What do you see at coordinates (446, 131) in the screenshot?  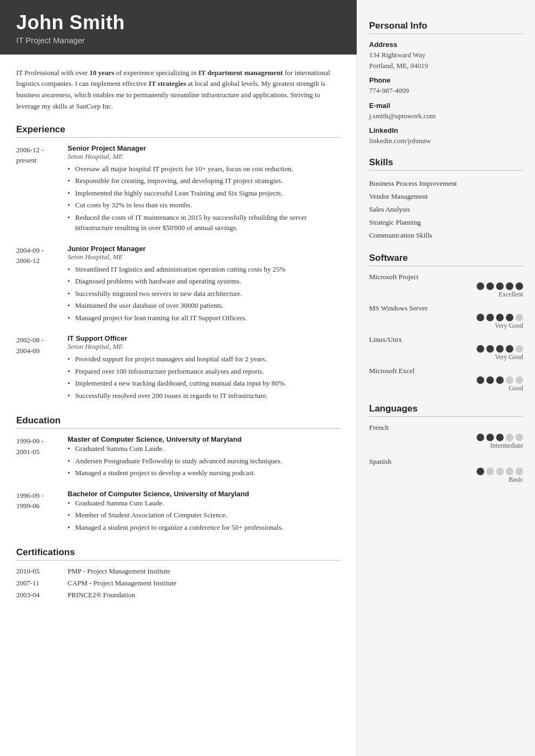 I see `linkedin-label: LinkedIn` at bounding box center [446, 131].